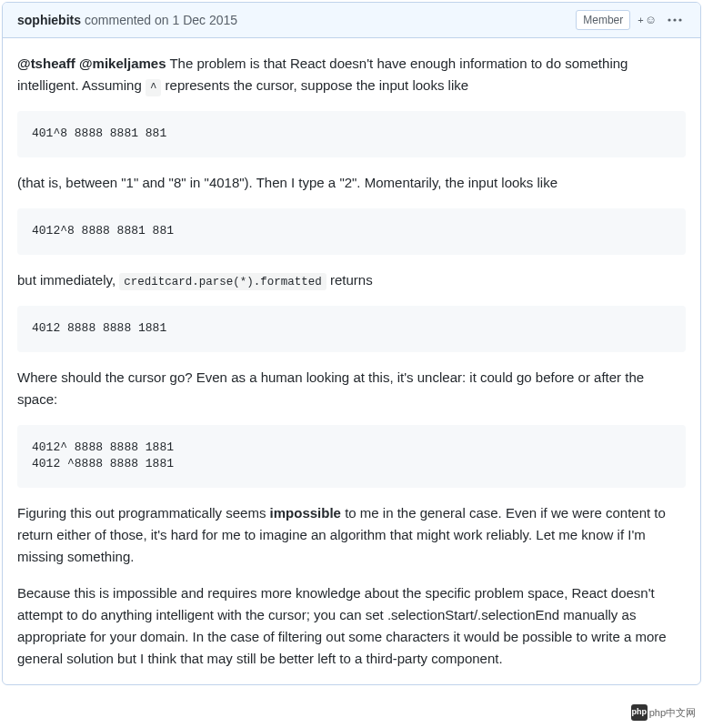  What do you see at coordinates (49, 20) in the screenshot?
I see `author-link: sophiebits` at bounding box center [49, 20].